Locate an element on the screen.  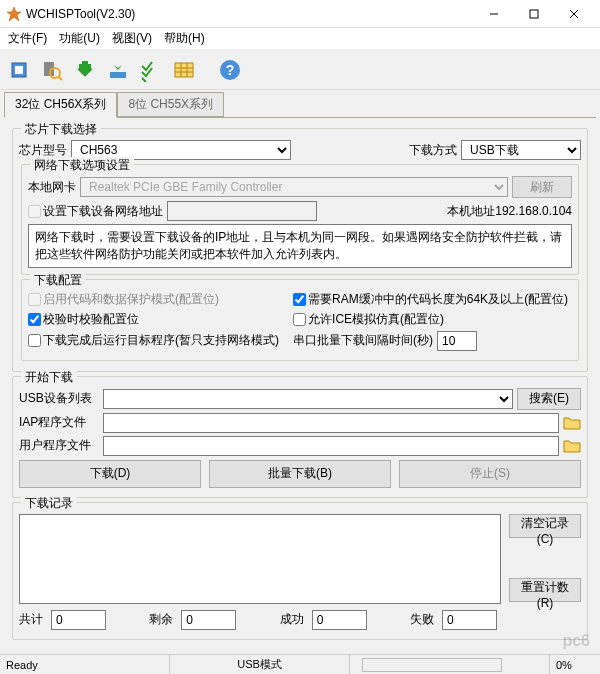
usb-list-label: USB设备列表 is located at coordinates (59, 398).